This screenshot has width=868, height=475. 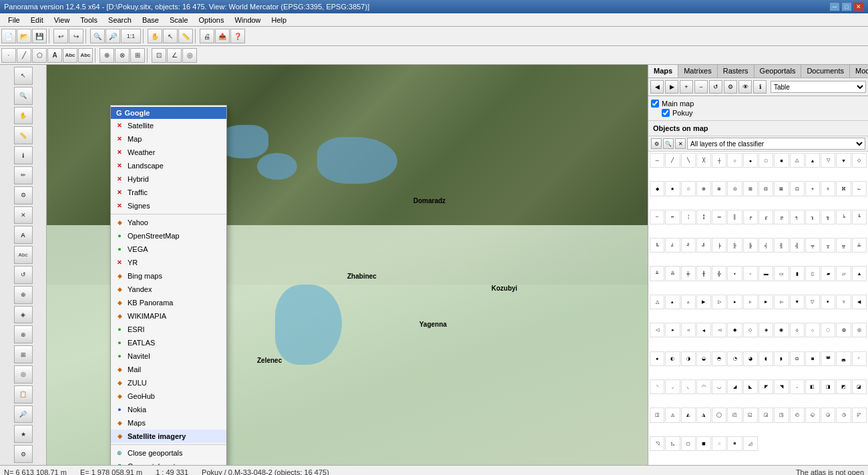 What do you see at coordinates (736, 71) in the screenshot?
I see `tab-rasters: Rasters` at bounding box center [736, 71].